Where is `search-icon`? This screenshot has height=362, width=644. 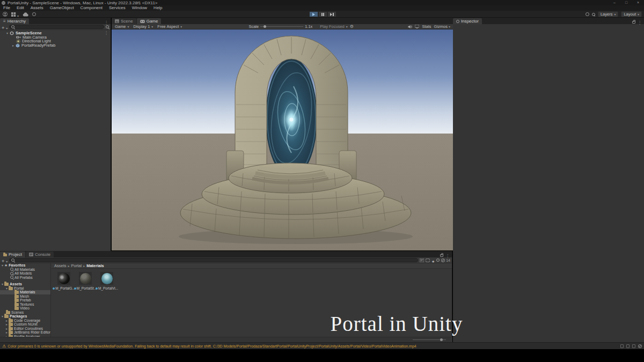 search-icon is located at coordinates (594, 14).